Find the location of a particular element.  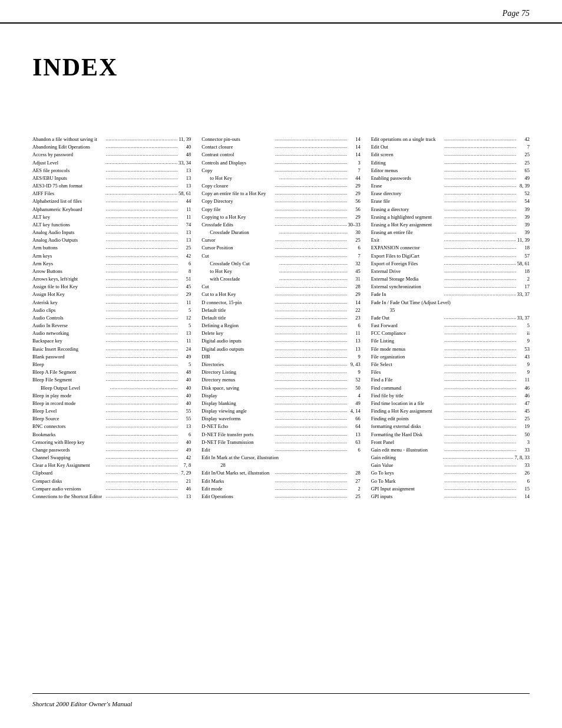

list-item: Front Panel ............................… is located at coordinates (450, 442).